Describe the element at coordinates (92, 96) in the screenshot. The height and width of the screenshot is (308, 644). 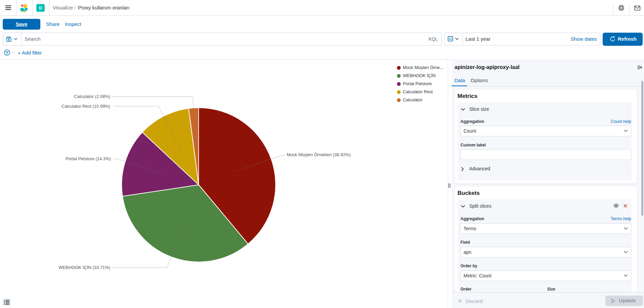
I see `svg-text: Calculator (2.08%)` at that location.